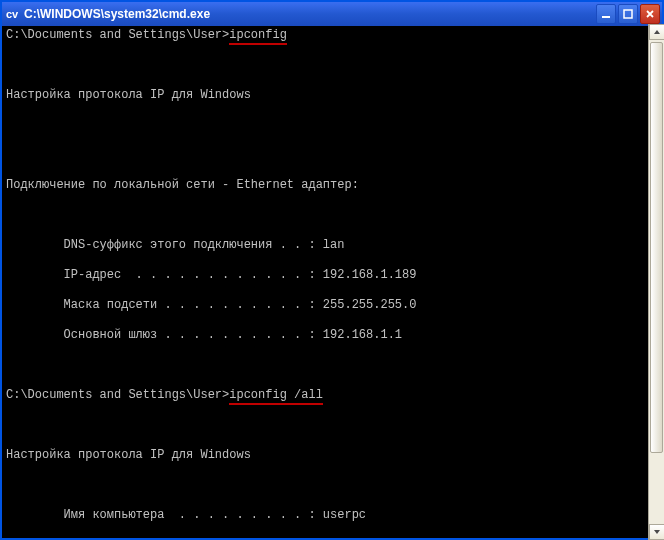 This screenshot has height=540, width=664. I want to click on field-label: Имя компьютера . . . . . . . . . :, so click(164, 515).